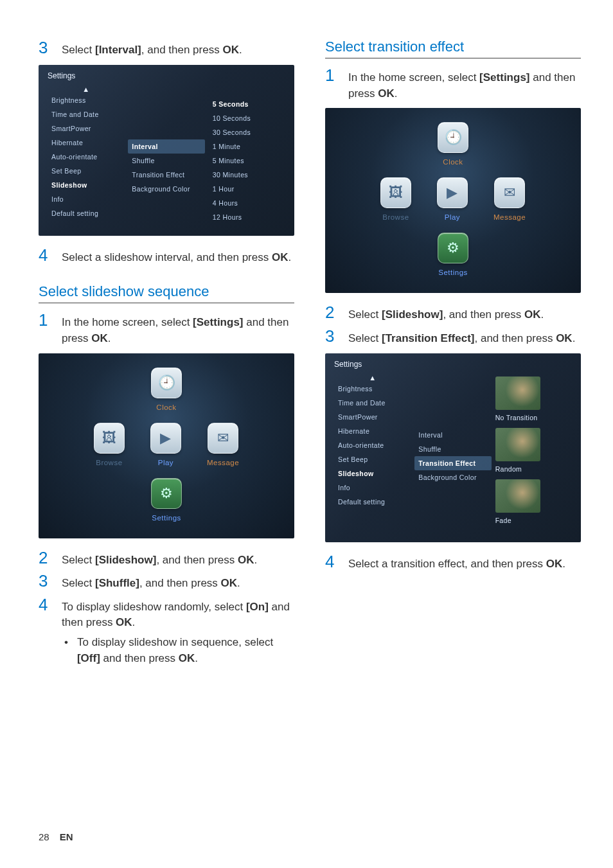  What do you see at coordinates (176, 258) in the screenshot?
I see `step-text: Select a slideshow interval, and then pr…` at bounding box center [176, 258].